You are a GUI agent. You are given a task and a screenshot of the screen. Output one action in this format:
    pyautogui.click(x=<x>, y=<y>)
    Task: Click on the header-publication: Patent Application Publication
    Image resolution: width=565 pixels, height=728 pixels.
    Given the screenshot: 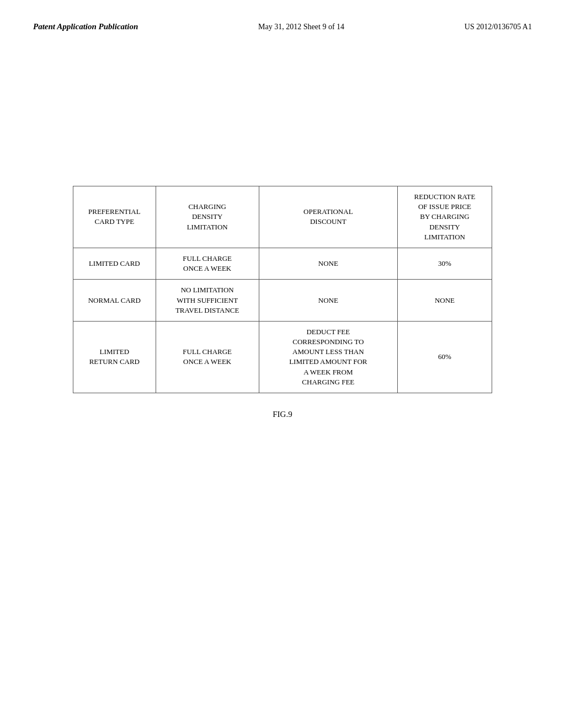 What is the action you would take?
    pyautogui.click(x=86, y=26)
    